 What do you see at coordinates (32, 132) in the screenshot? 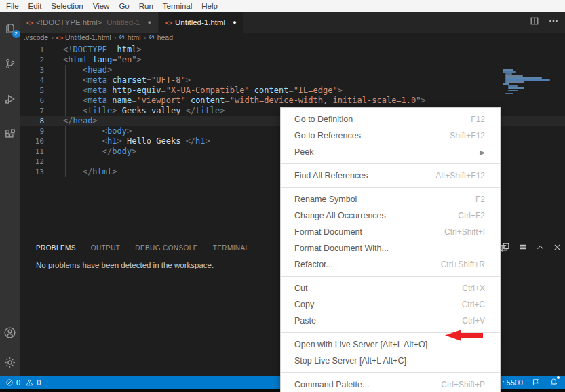
I see `line-number: 9` at bounding box center [32, 132].